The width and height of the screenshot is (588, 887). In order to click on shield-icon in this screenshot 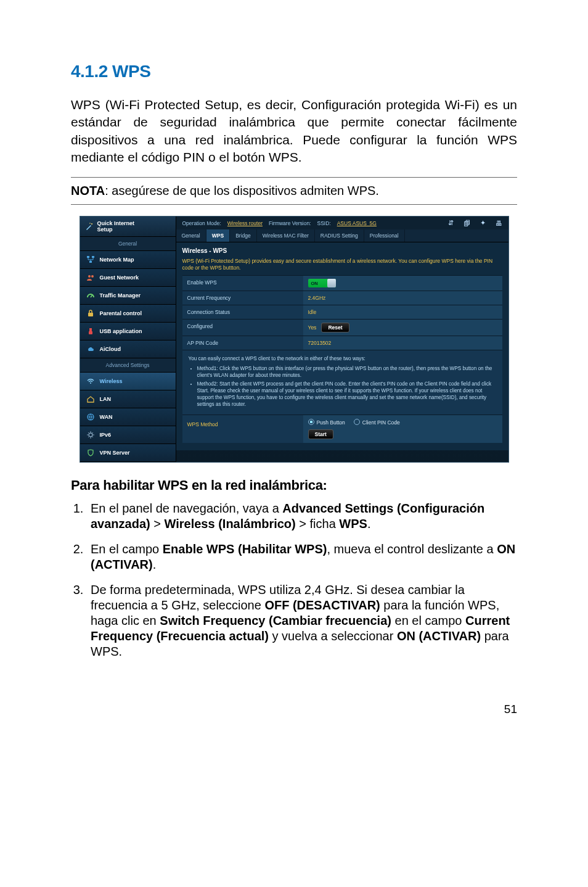, I will do `click(91, 453)`.